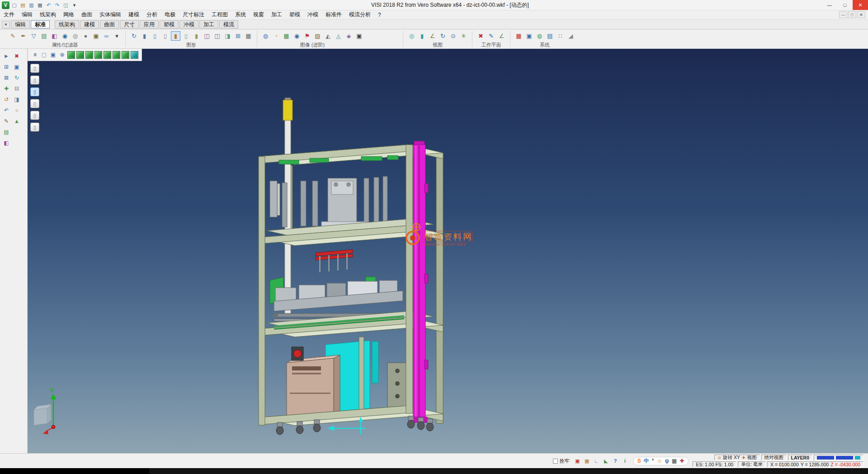 This screenshot has height=474, width=868. What do you see at coordinates (165, 36) in the screenshot?
I see `hidden-line-icon: ▯` at bounding box center [165, 36].